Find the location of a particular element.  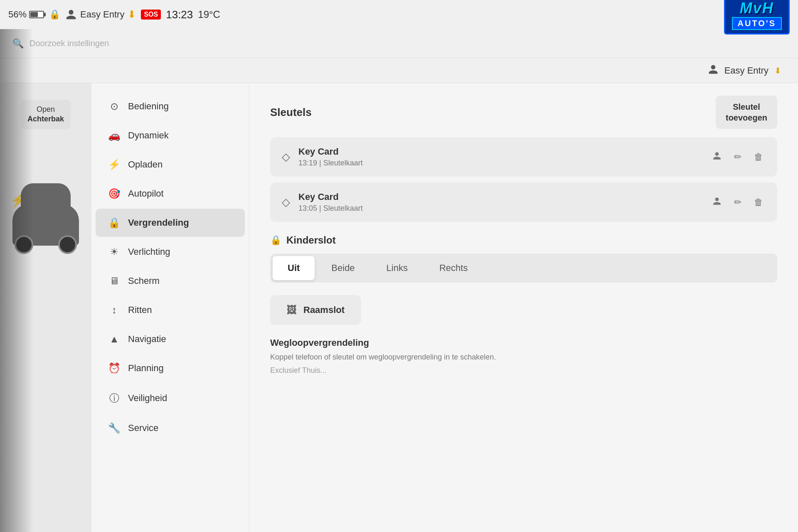

wegloop-section: Wegloopvergrendeling Koppel telefoon of … is located at coordinates (524, 356).